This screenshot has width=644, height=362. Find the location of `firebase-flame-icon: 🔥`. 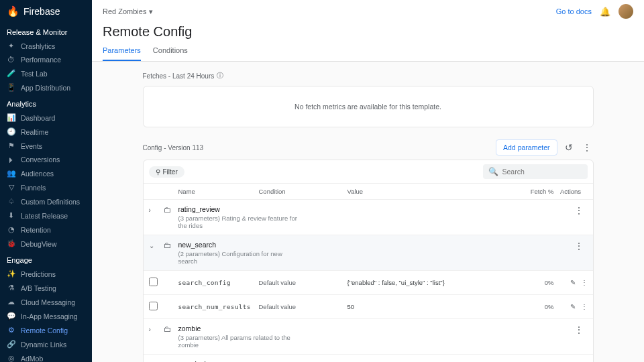

firebase-flame-icon: 🔥 is located at coordinates (13, 11).